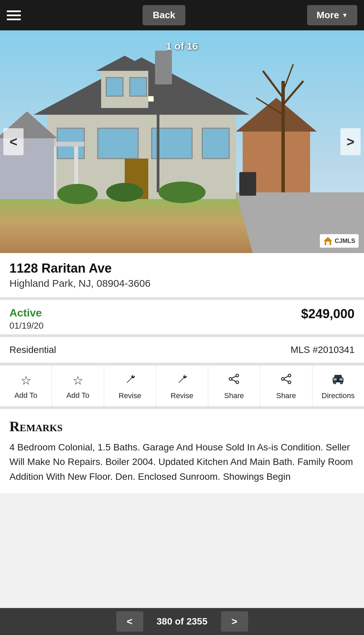  I want to click on property-meta-row: Residential MLS #2010341, so click(182, 351).